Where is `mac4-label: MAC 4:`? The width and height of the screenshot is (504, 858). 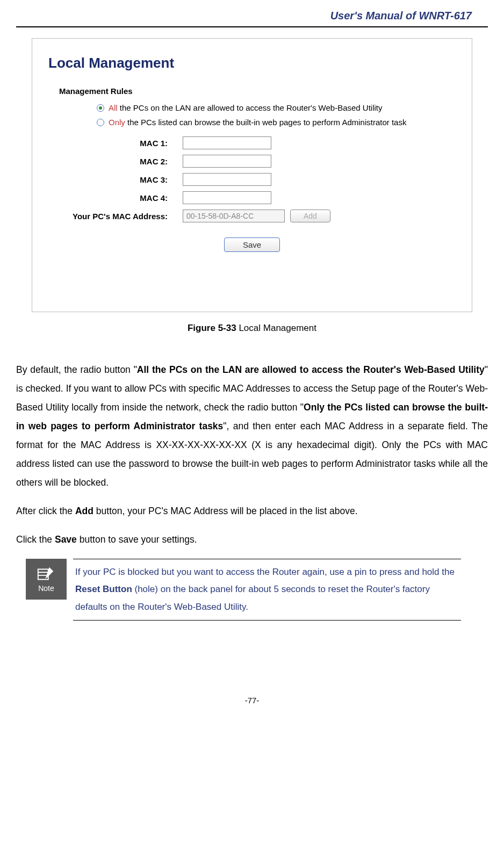 mac4-label: MAC 4: is located at coordinates (126, 198).